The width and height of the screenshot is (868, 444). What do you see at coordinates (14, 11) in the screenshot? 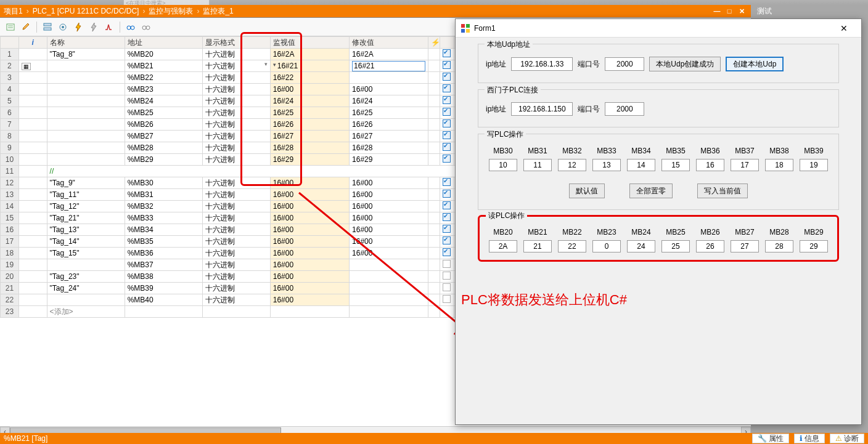
I see `crumb-0: 项目1` at bounding box center [14, 11].